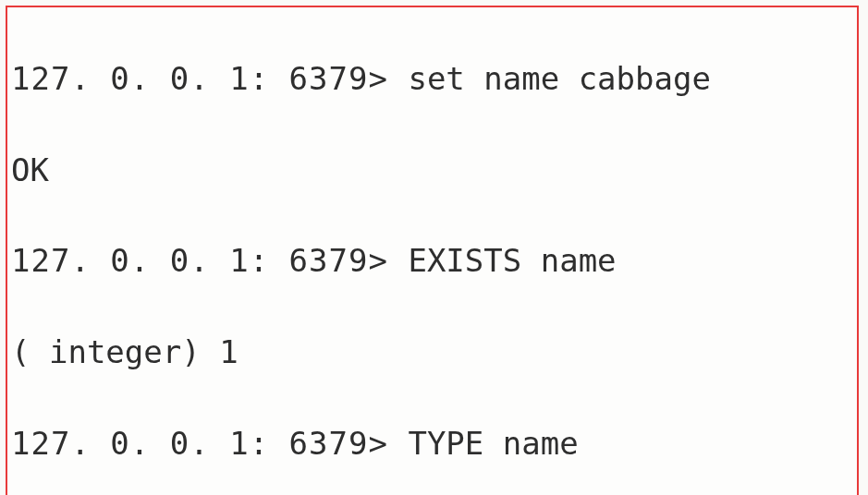 The width and height of the screenshot is (868, 495). What do you see at coordinates (493, 443) in the screenshot?
I see `cli-command: TYPE name` at bounding box center [493, 443].